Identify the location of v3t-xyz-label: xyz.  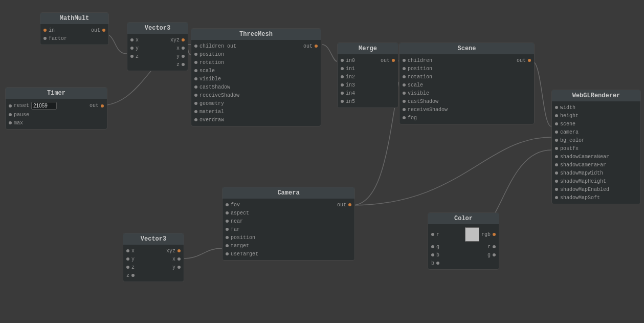
(175, 40).